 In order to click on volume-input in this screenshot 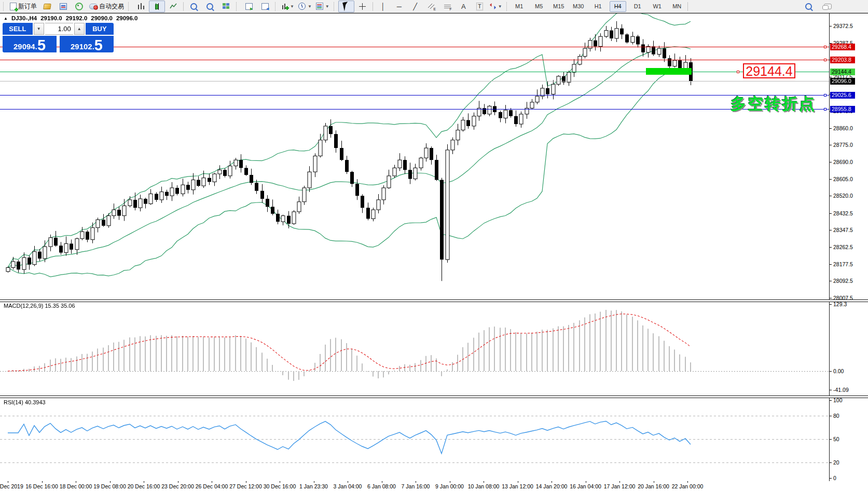, I will do `click(59, 29)`.